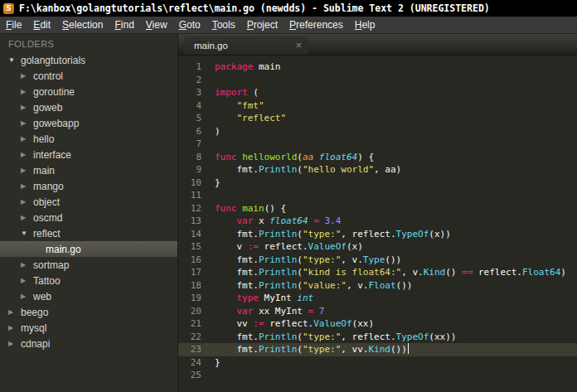  I want to click on sidebar-item-gowebapp: ▶gowebapp, so click(89, 123).